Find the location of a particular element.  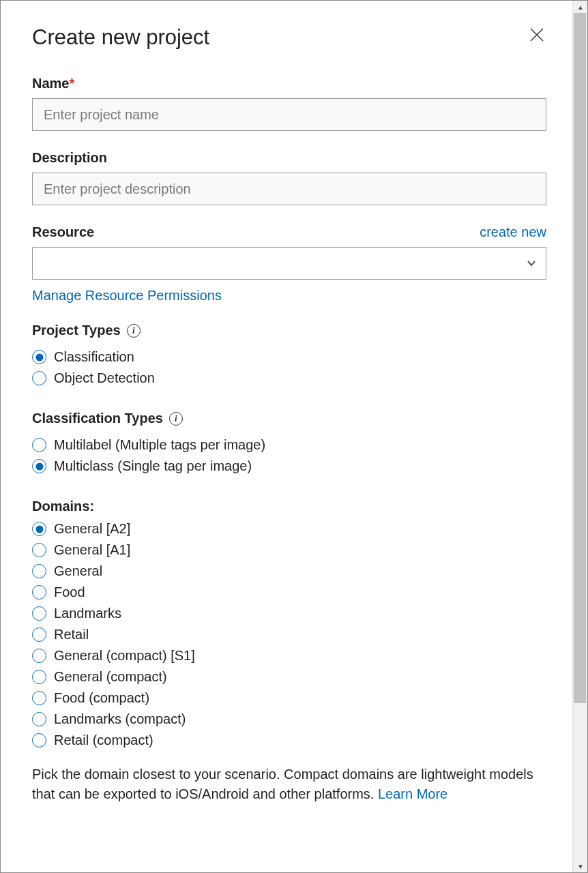

domain-landmarks-compact: Landmarks (compact) is located at coordinates (289, 719).